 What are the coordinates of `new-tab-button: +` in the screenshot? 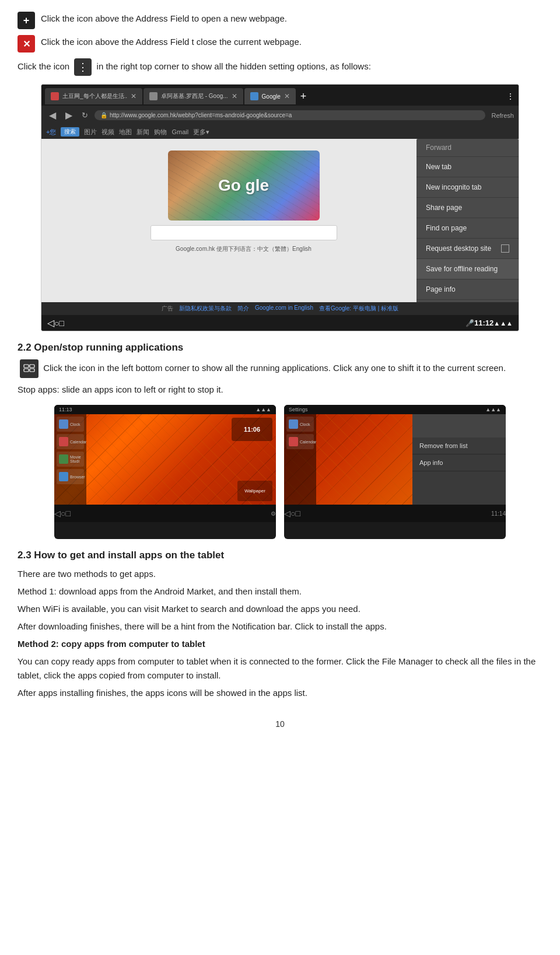 It's located at (303, 97).